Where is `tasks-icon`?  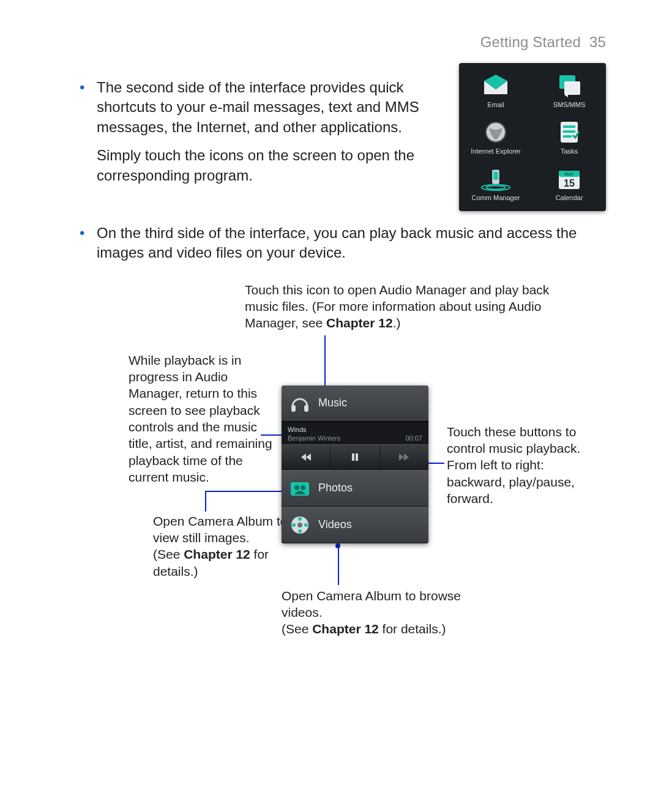 tasks-icon is located at coordinates (569, 132).